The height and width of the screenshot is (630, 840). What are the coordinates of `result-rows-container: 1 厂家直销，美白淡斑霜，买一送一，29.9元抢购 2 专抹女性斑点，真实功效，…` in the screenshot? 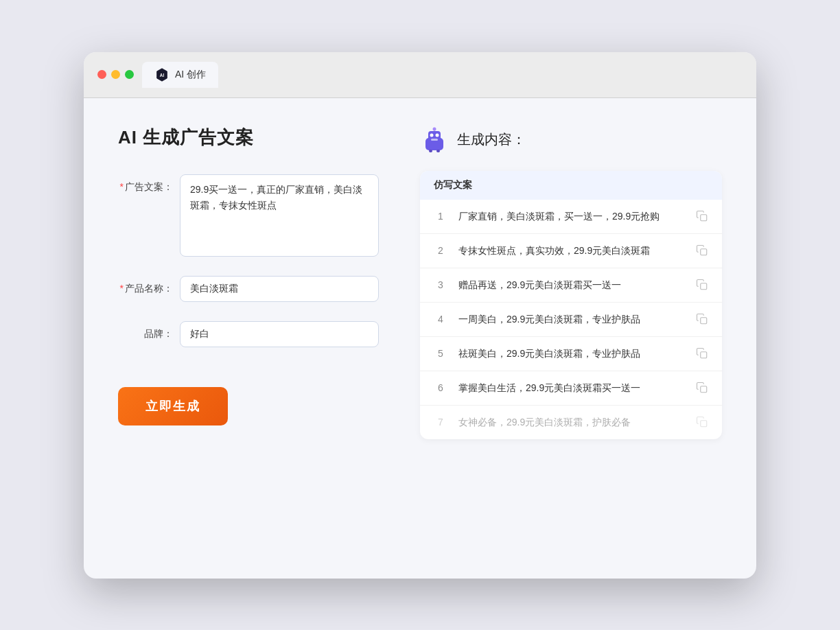 It's located at (571, 320).